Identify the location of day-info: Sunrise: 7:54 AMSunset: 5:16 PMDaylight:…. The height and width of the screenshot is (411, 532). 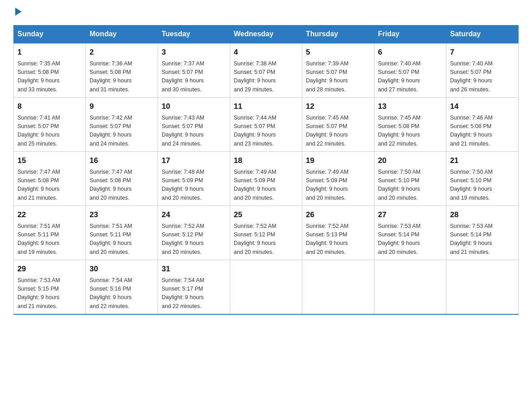
(122, 294).